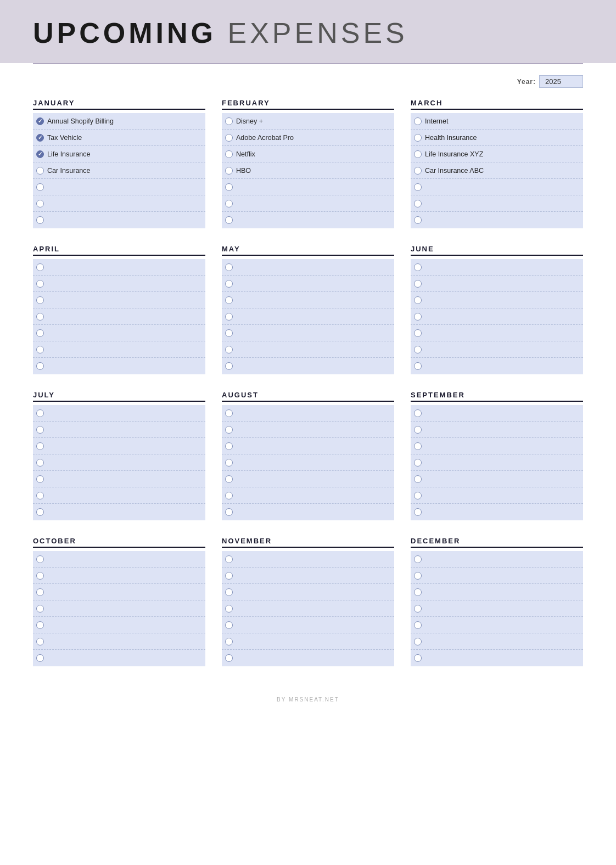 The image size is (616, 865). Describe the element at coordinates (497, 171) in the screenshot. I see `expense-item: Car Insurance ABC` at that location.